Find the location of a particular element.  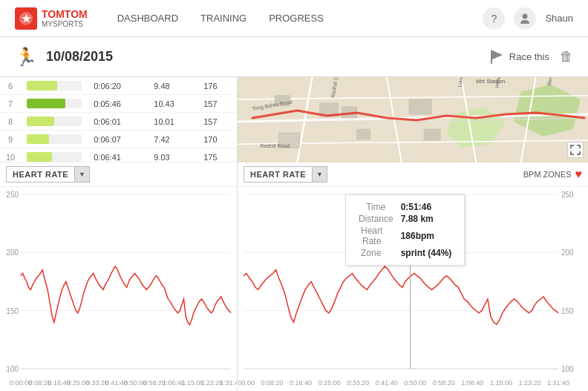

nav-progress: PROGRESS is located at coordinates (296, 18).